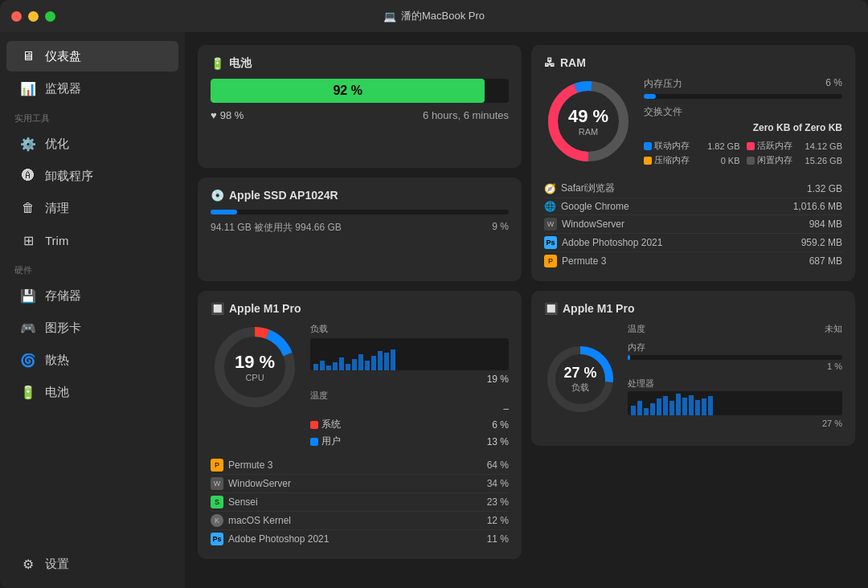  I want to click on gpu-bar9, so click(685, 406).